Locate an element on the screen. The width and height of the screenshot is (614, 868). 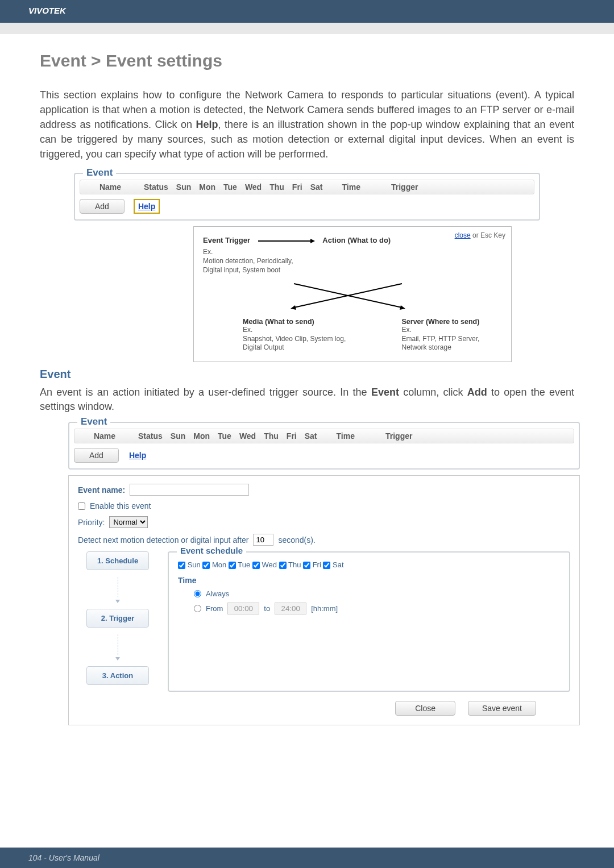
detect-seconds-input is located at coordinates (263, 540).